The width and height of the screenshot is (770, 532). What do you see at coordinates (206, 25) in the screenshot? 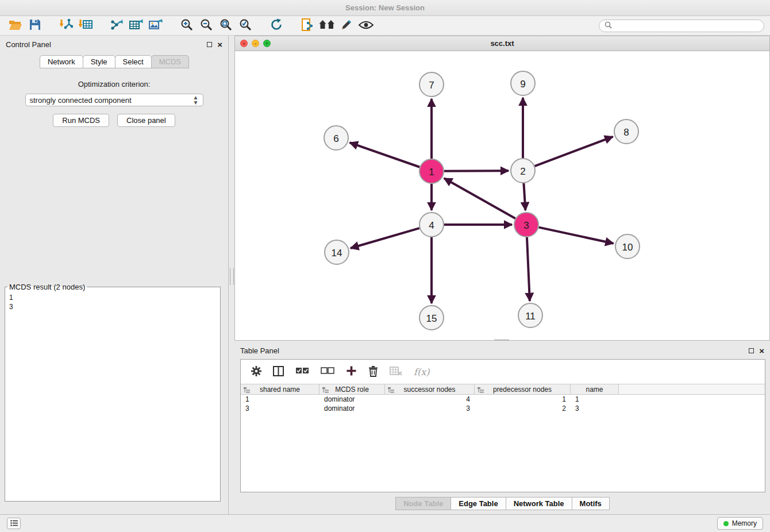
I see `zoom-out-icon` at bounding box center [206, 25].